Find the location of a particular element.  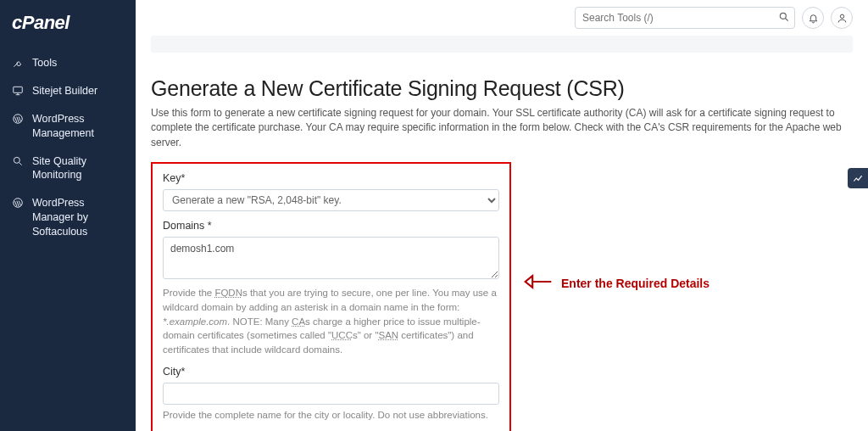

domains-textarea is located at coordinates (331, 258).